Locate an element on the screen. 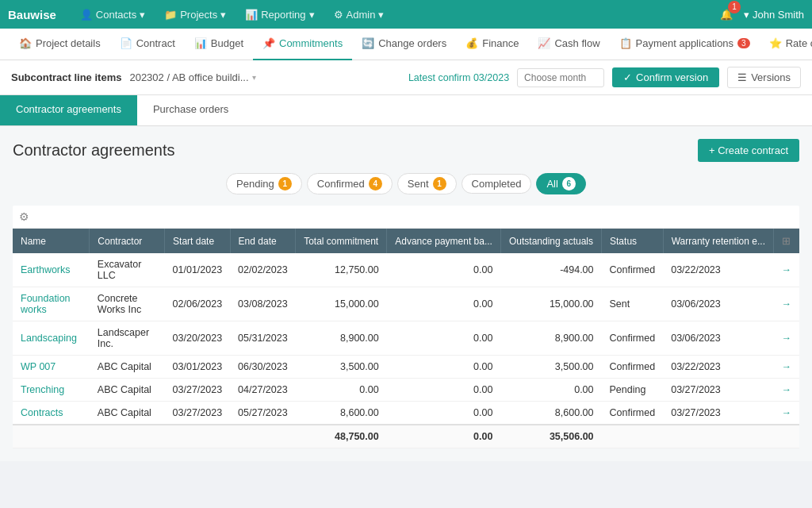 Image resolution: width=812 pixels, height=508 pixels. confirm-version-button: ✓ Confirm version is located at coordinates (666, 78).